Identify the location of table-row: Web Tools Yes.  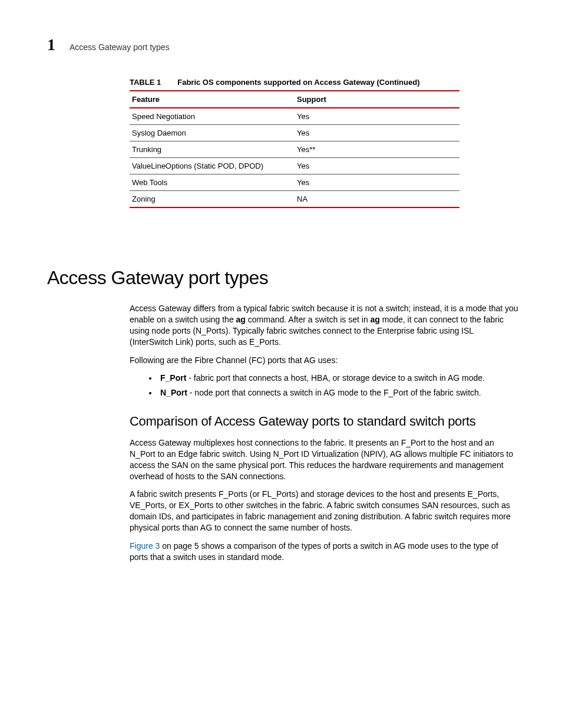
(295, 183).